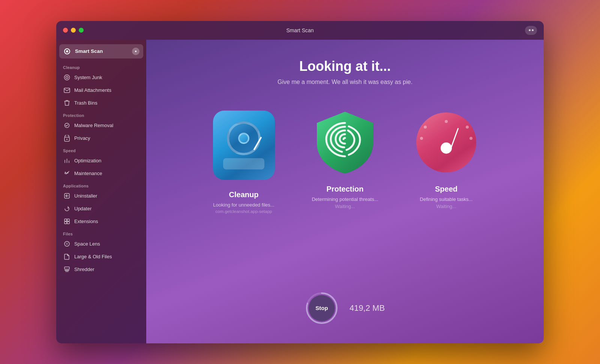  Describe the element at coordinates (345, 161) in the screenshot. I see `scan-cards-row: Cleanup Looking for unneeded files... co…` at that location.